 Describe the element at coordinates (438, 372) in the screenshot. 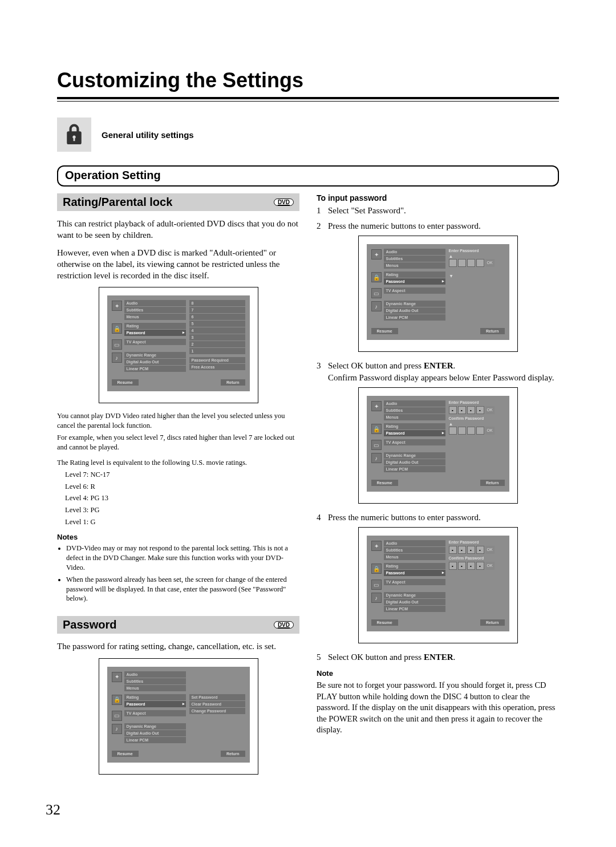

I see `step-3: 3 Select OK button and press ENTER. Conf…` at that location.